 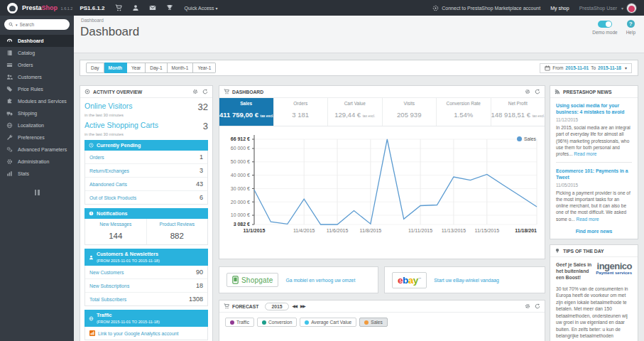 I want to click on bar-chart-icon, so click(x=10, y=173).